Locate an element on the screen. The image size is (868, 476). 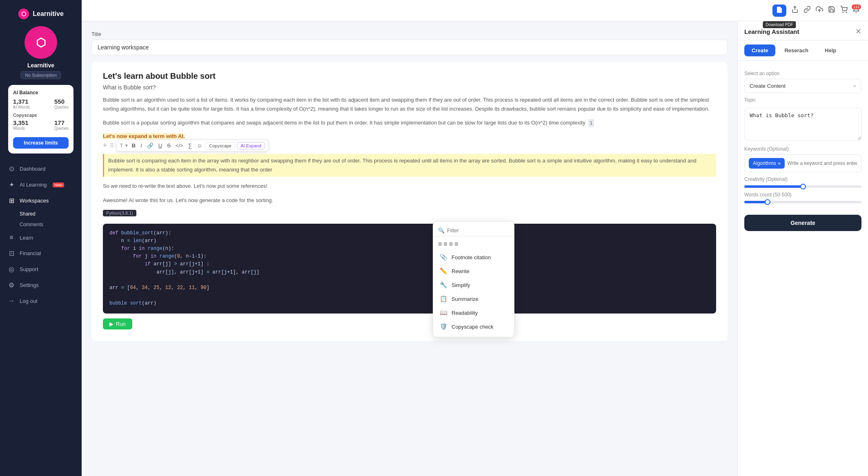
dropdown-item-rewrite: ✏️ Rewrite is located at coordinates (474, 271).